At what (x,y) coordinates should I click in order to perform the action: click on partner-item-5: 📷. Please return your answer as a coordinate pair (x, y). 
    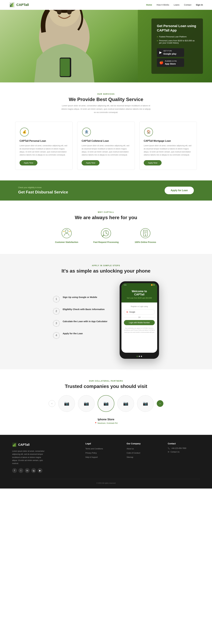
    Looking at the image, I should click on (145, 404).